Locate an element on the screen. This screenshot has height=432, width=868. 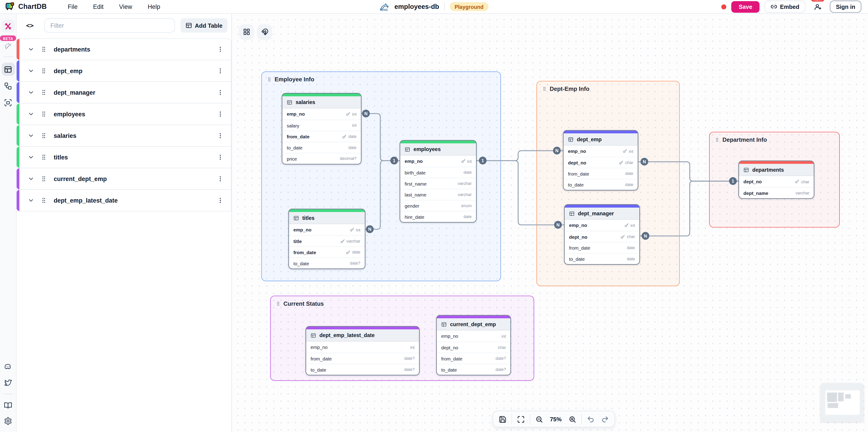
er-table-titles: titles emp_noint titlevarchar from_dated… is located at coordinates (327, 239).